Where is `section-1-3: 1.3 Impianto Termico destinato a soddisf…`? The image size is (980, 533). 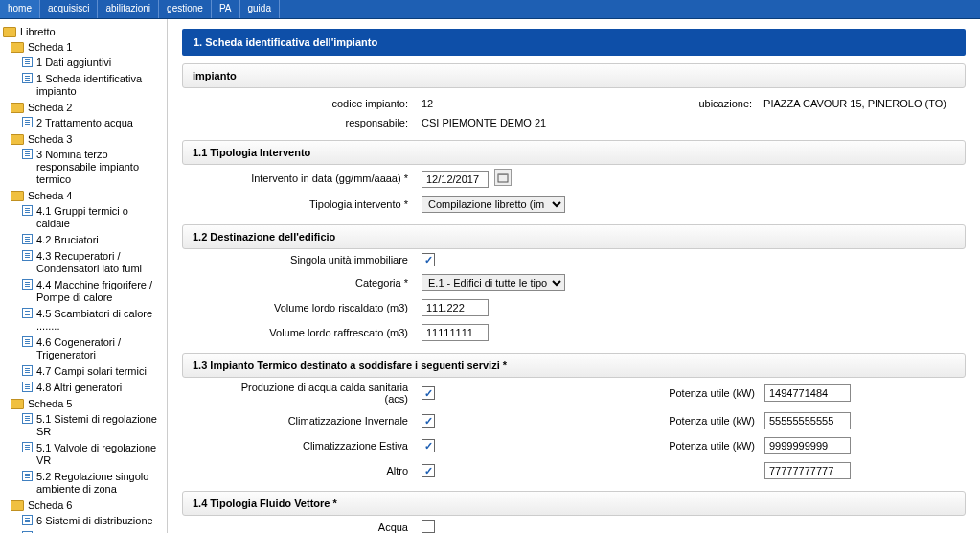 section-1-3: 1.3 Impianto Termico destinato a soddisf… is located at coordinates (574, 365).